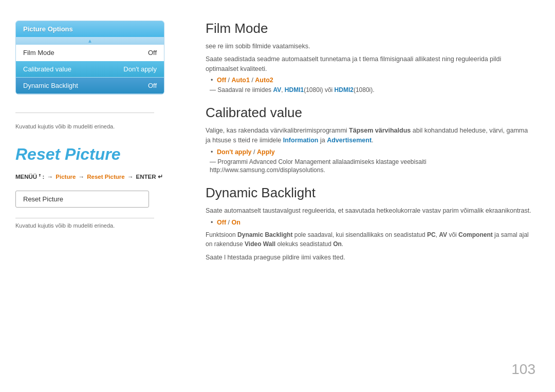 The width and height of the screenshot is (555, 392). Describe the element at coordinates (90, 29) in the screenshot. I see `menu-header: Picture Options` at that location.